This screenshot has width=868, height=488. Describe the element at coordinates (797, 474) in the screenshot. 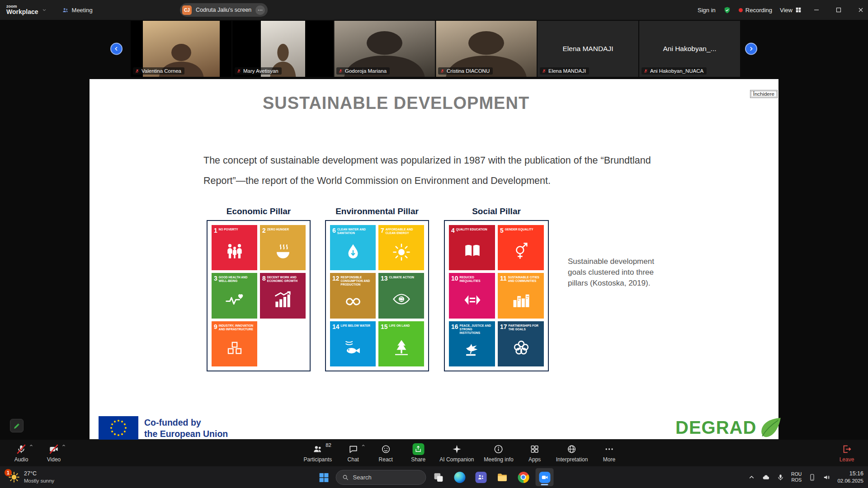

I see `language-line1: ROU` at that location.